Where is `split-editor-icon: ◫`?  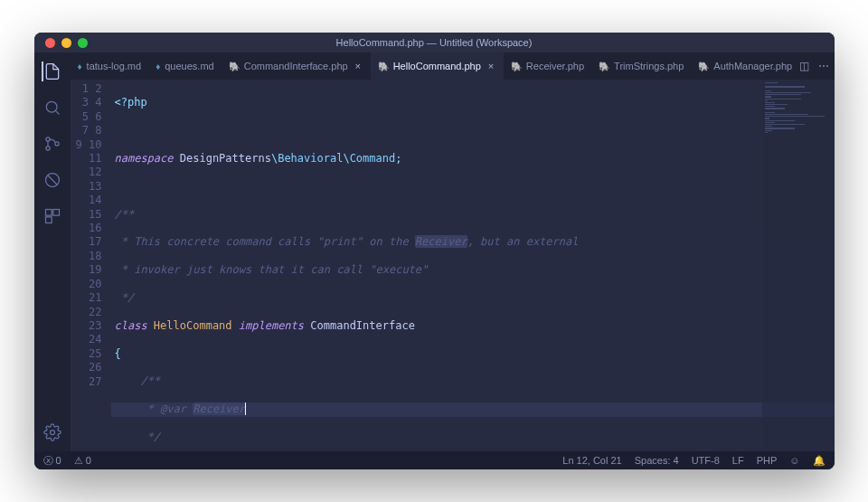
split-editor-icon: ◫ is located at coordinates (805, 66).